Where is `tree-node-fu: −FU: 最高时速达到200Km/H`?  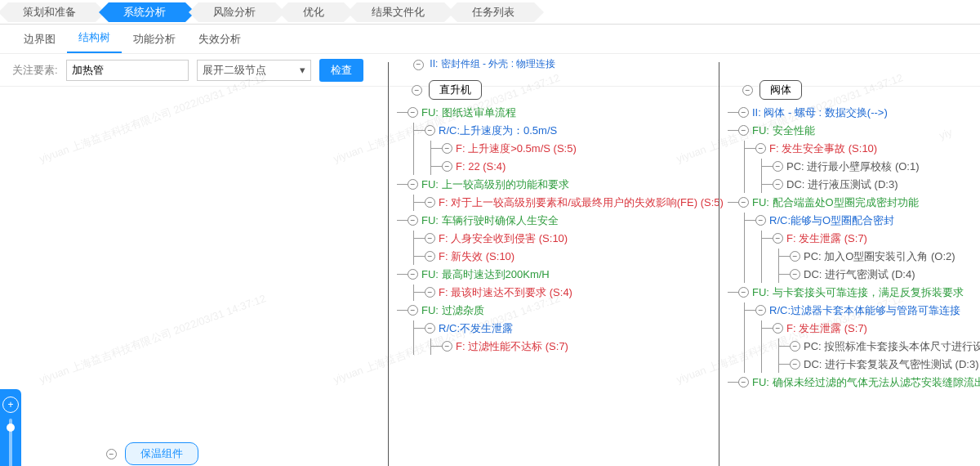 tree-node-fu: −FU: 最高时速达到200Km/H is located at coordinates (558, 275).